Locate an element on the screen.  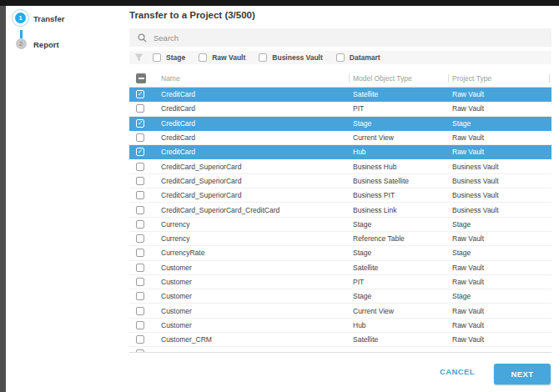
filter-funnel-icon is located at coordinates (138, 58).